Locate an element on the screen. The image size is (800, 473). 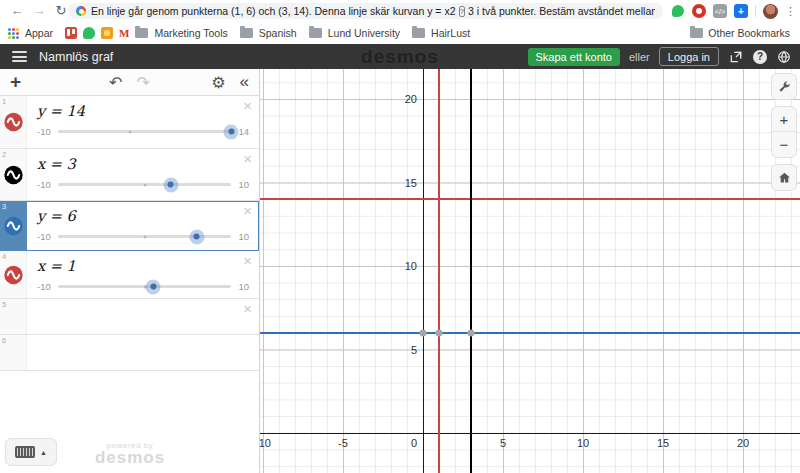
expression-row: 6 is located at coordinates (130, 353).